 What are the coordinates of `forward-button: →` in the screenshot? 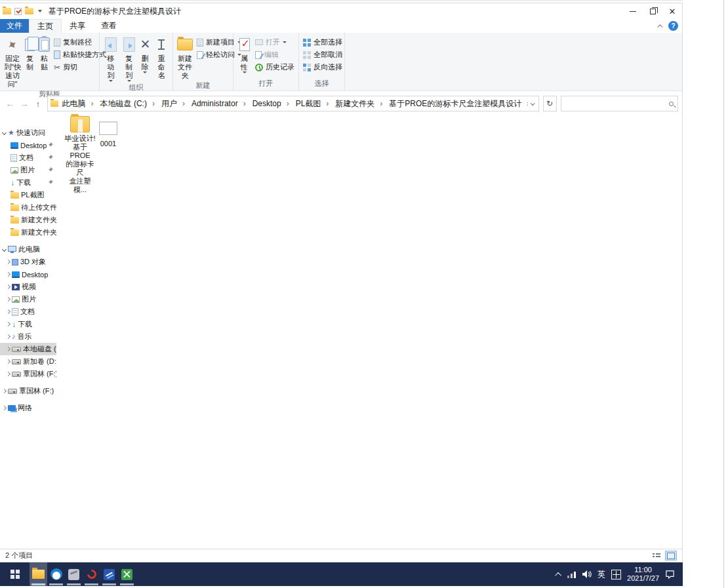 It's located at (24, 104).